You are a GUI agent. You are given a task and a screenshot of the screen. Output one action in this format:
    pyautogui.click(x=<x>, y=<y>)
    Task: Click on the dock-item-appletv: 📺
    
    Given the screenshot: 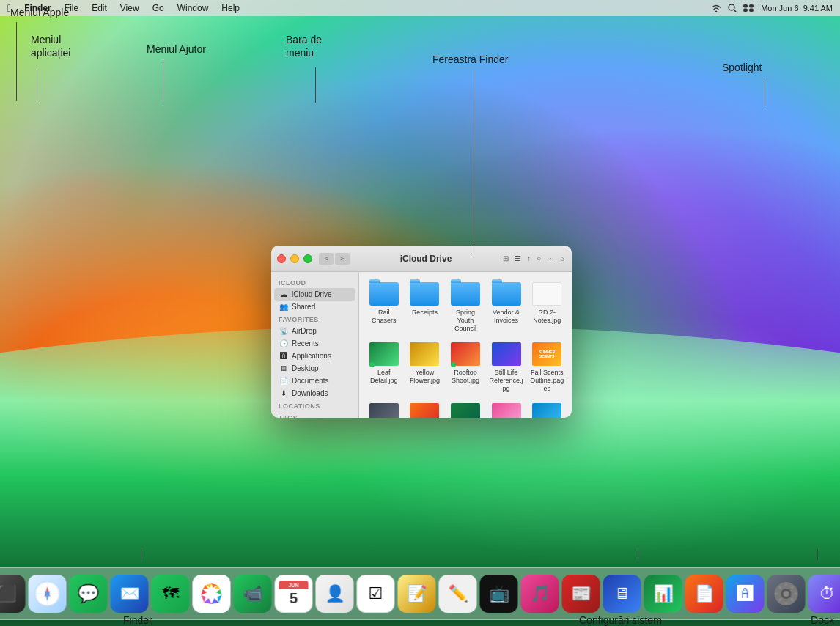 What is the action you would take?
    pyautogui.click(x=499, y=594)
    